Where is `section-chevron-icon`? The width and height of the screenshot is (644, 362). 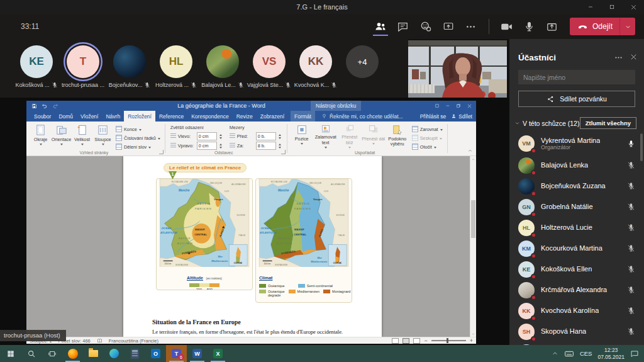
section-chevron-icon is located at coordinates (517, 123).